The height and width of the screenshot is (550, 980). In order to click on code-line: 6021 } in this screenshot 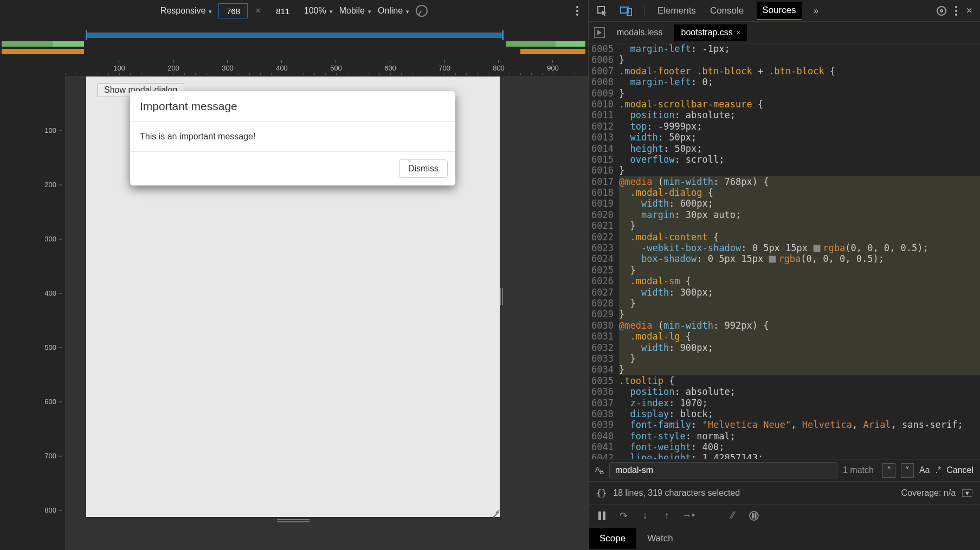, I will do `click(784, 226)`.